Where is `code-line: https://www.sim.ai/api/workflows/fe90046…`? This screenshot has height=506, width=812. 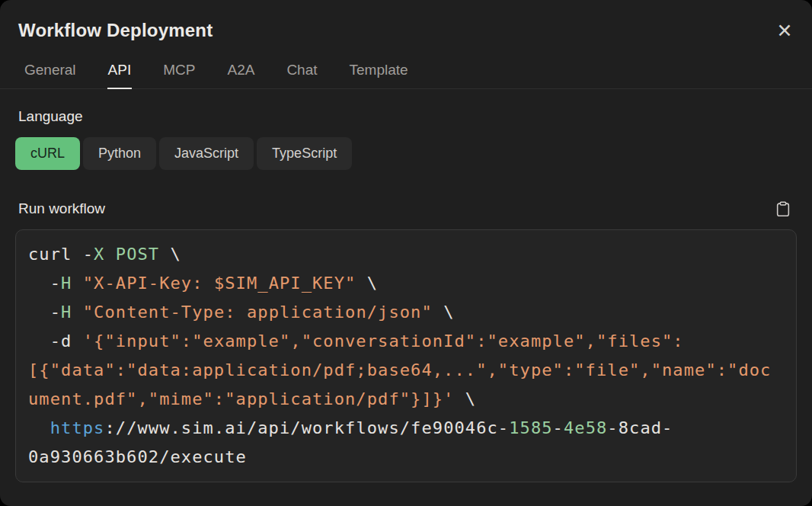 code-line: https://www.sim.ai/api/workflows/fe90046… is located at coordinates (406, 428).